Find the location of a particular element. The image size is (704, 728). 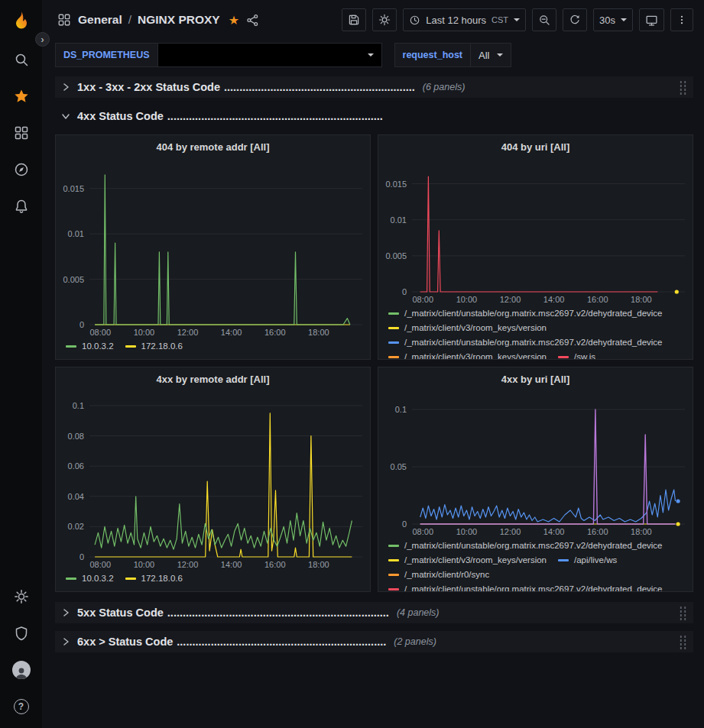

topbar: General / NGINX PROXY ★ is located at coordinates (373, 20).